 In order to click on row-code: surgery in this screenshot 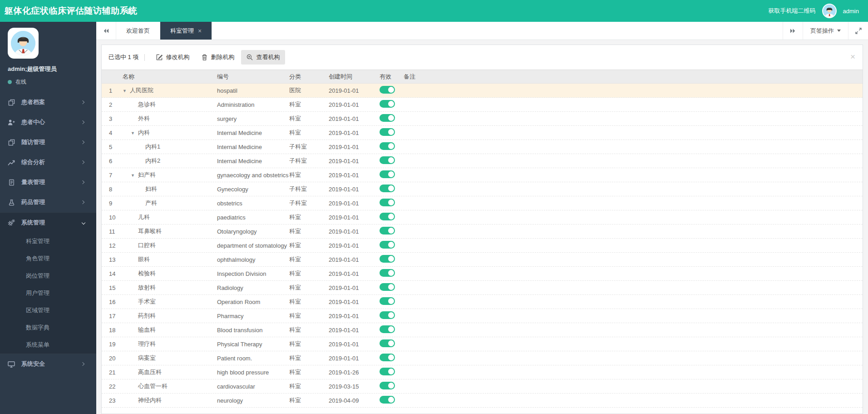, I will do `click(253, 119)`.